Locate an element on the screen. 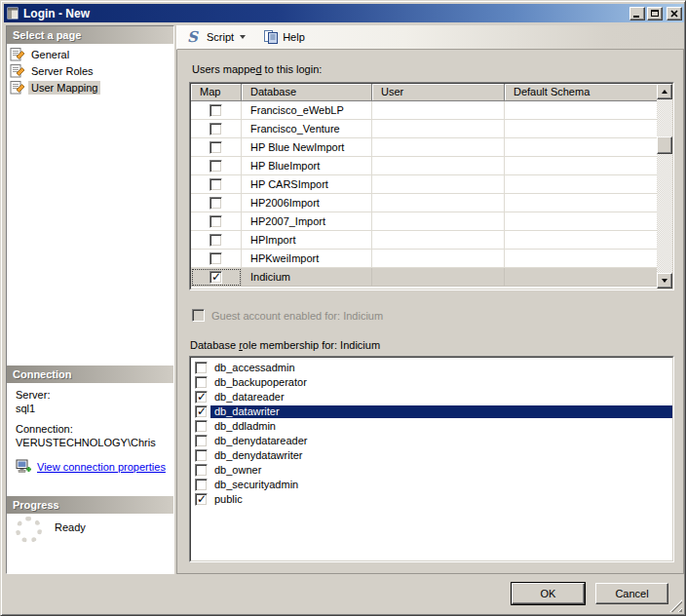 The height and width of the screenshot is (616, 686). table-row: HP BlueImport is located at coordinates (424, 166).